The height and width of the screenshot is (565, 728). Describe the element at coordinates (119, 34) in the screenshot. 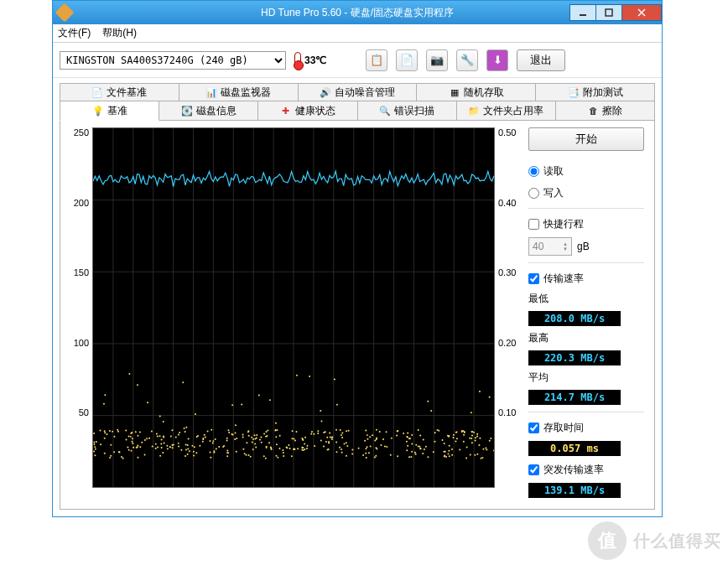

I see `menu-help: 帮助(H)` at that location.